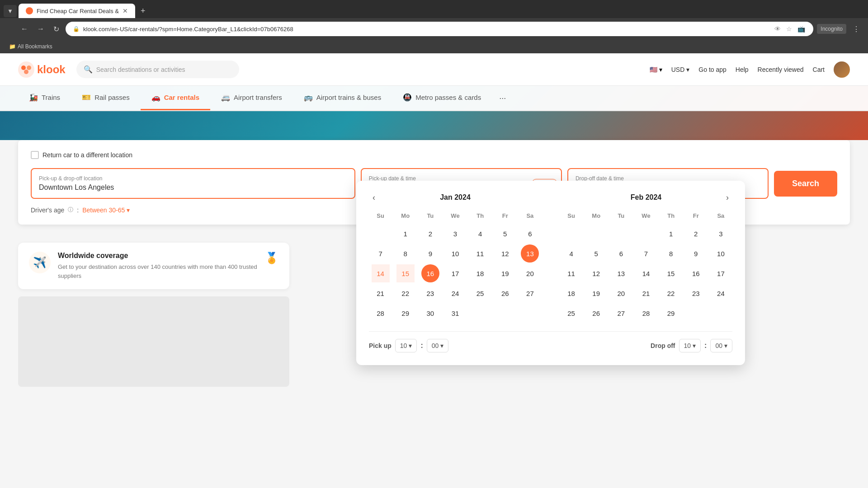  I want to click on jan-day-28: 28, so click(381, 313).